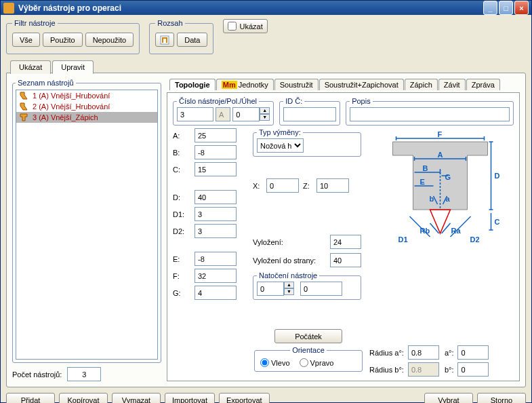 The width and height of the screenshot is (532, 403). I want to click on param-A-input, so click(216, 136).